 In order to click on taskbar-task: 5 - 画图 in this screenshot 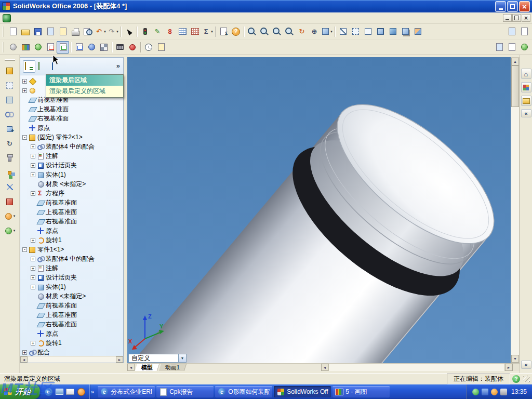, I will do `click(361, 392)`.